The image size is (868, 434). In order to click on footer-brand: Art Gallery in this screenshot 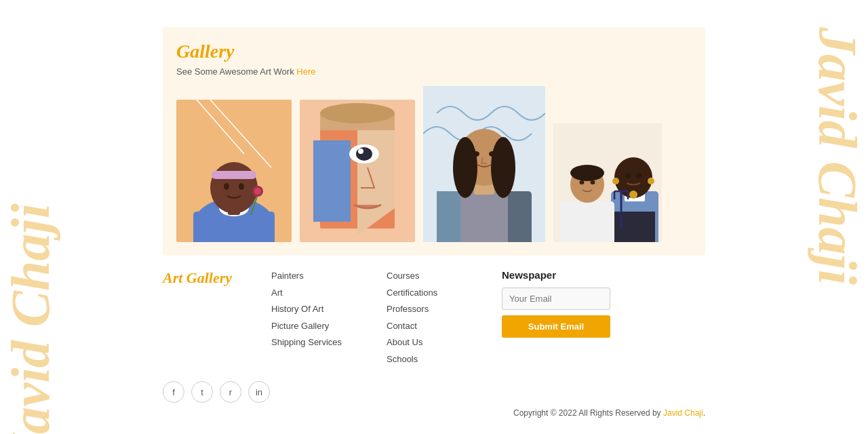, I will do `click(203, 278)`.